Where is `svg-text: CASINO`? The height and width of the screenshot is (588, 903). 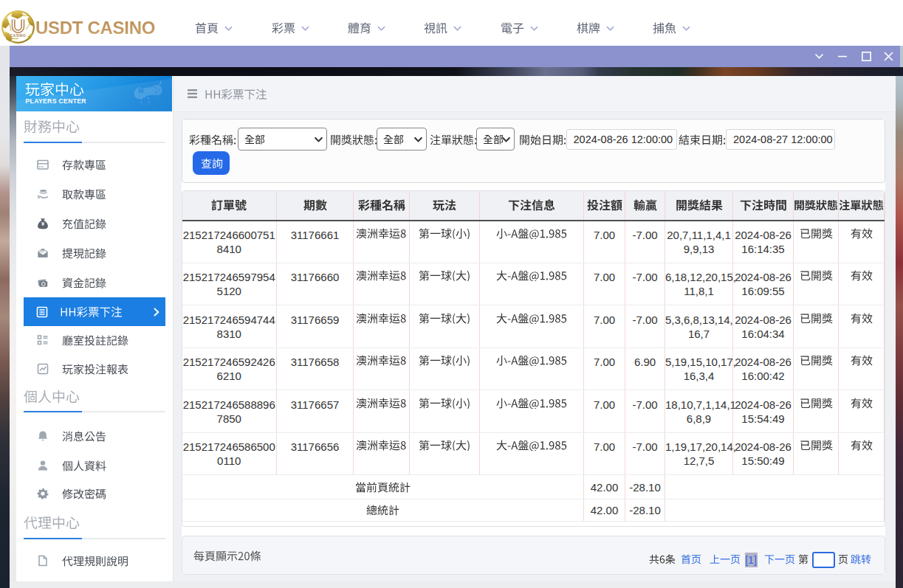 svg-text: CASINO is located at coordinates (18, 35).